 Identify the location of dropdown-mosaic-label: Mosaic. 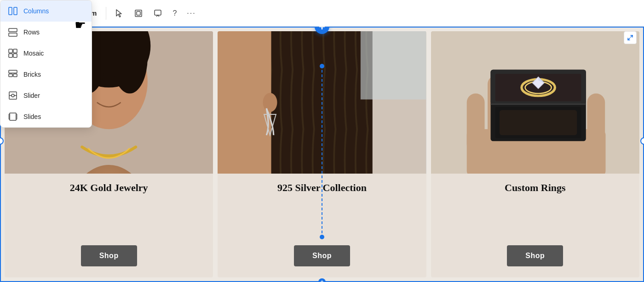
(34, 53).